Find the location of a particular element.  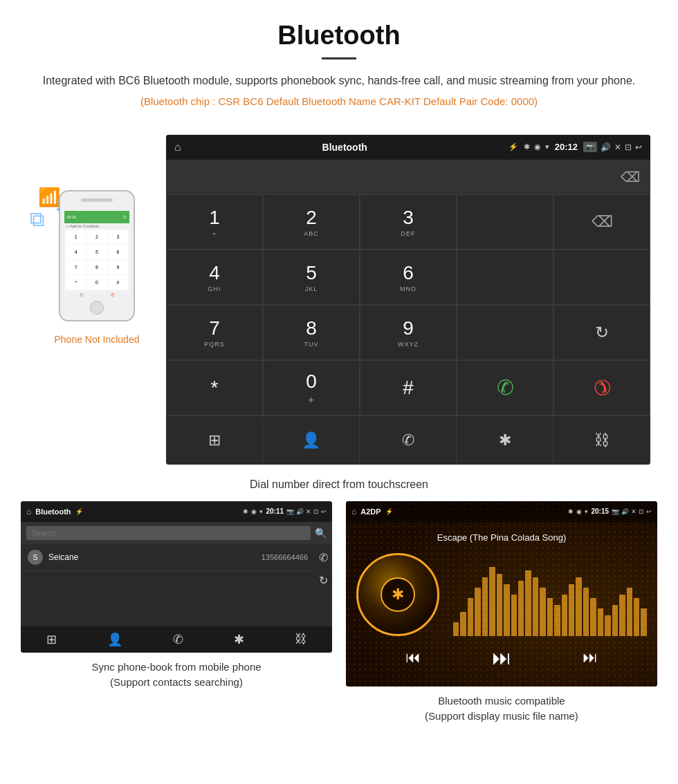

phone-screen-header: M:20 ✆ is located at coordinates (97, 217).